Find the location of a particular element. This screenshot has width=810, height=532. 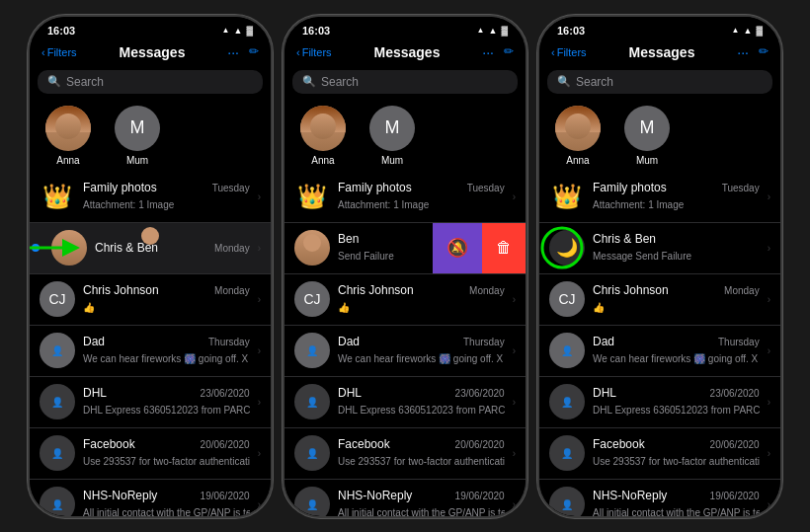

pinned-anna-3: Anna is located at coordinates (578, 136).